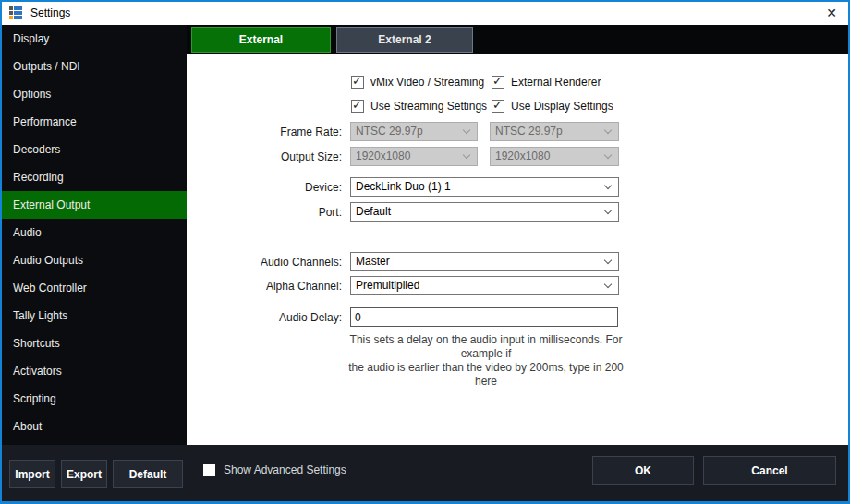 This screenshot has width=850, height=504. I want to click on sidebar-item-performance: Performance, so click(94, 122).